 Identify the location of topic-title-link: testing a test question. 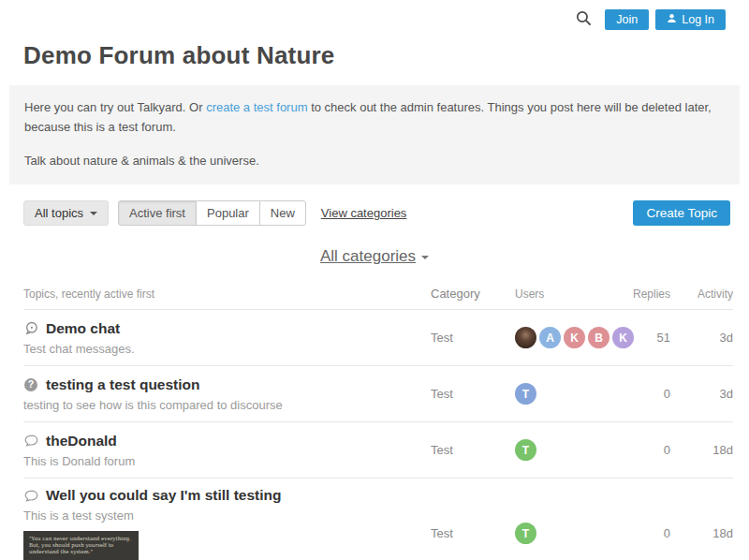
(124, 385).